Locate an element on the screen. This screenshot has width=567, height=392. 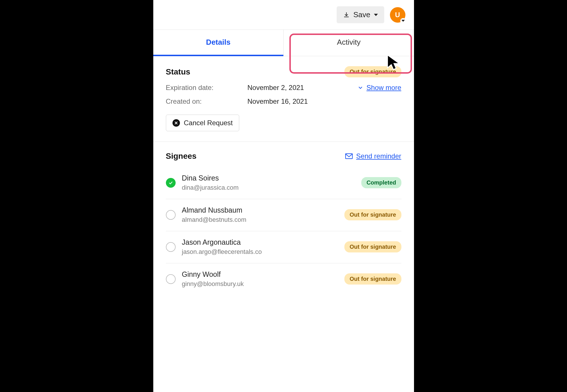
signee-row: Dina Soiresdina@jurassica.comCompleted is located at coordinates (284, 183).